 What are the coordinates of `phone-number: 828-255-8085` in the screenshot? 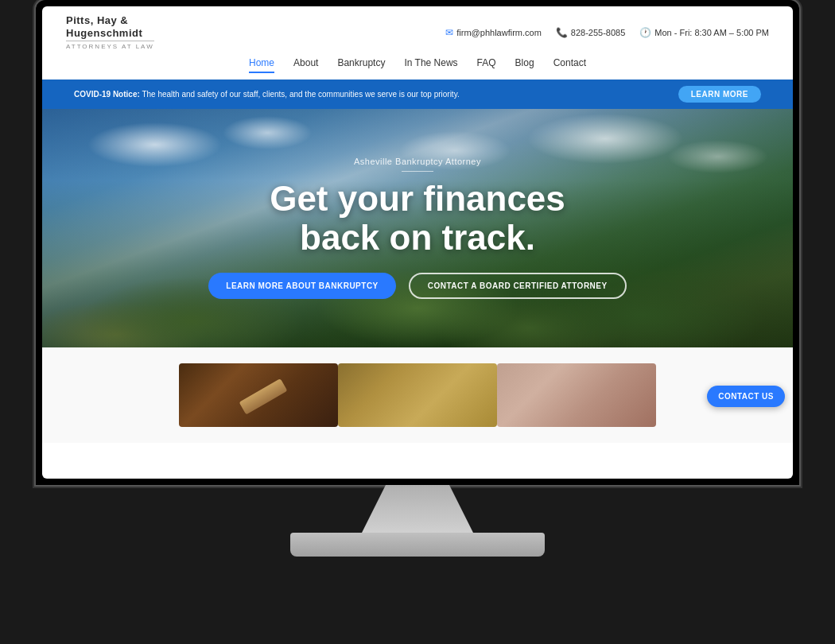 It's located at (598, 33).